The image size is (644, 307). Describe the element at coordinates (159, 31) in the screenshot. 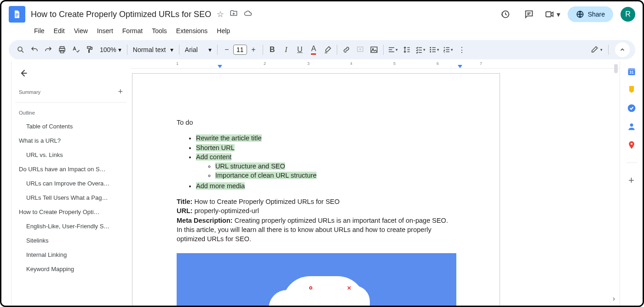

I see `menu-tools: Tools` at that location.